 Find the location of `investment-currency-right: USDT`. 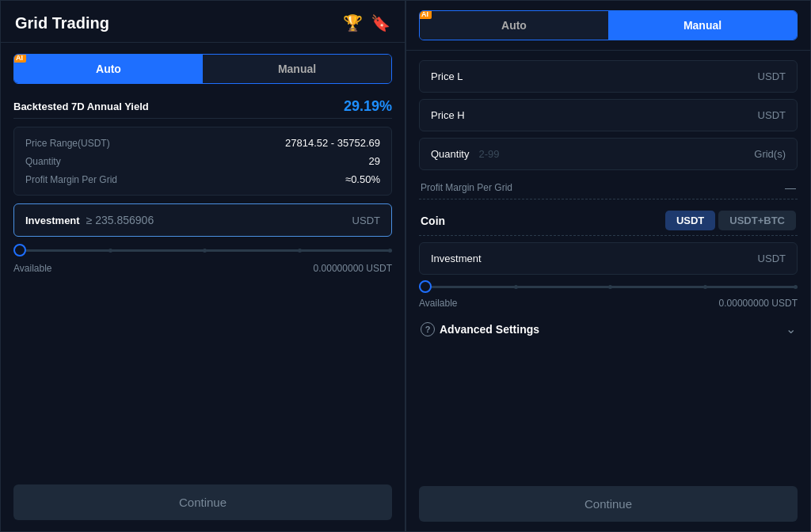

investment-currency-right: USDT is located at coordinates (771, 258).